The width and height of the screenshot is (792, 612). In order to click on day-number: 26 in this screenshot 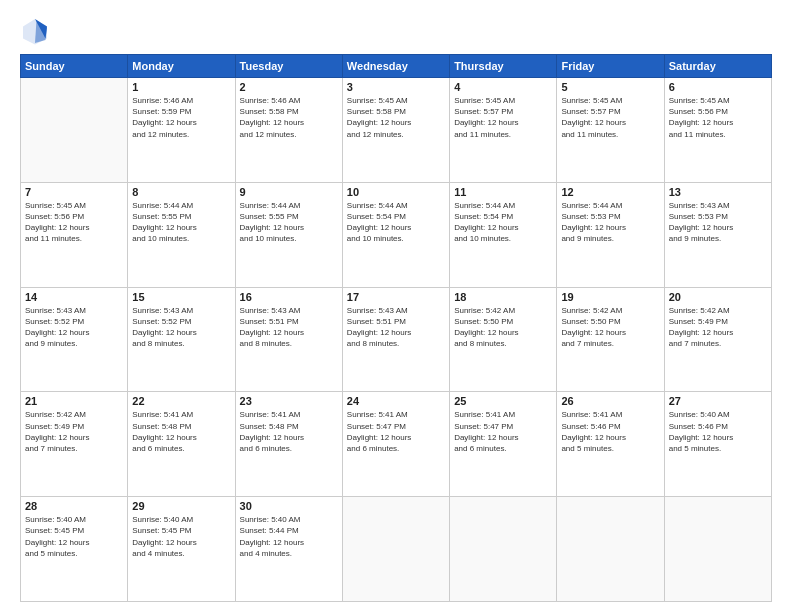, I will do `click(610, 401)`.